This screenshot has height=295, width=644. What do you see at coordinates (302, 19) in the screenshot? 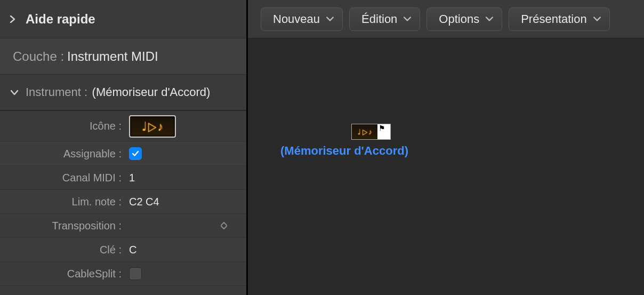
I see `menu-new: Nouveau` at bounding box center [302, 19].